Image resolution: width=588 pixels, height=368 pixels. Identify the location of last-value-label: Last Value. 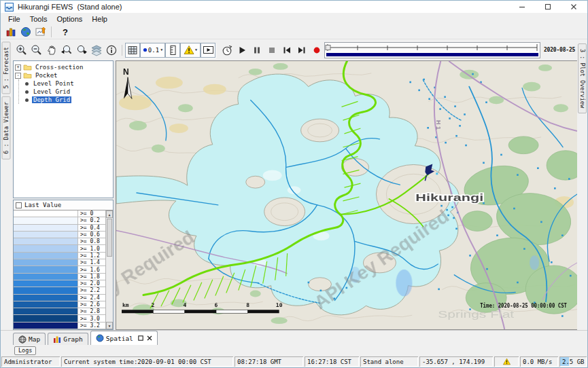
(43, 205).